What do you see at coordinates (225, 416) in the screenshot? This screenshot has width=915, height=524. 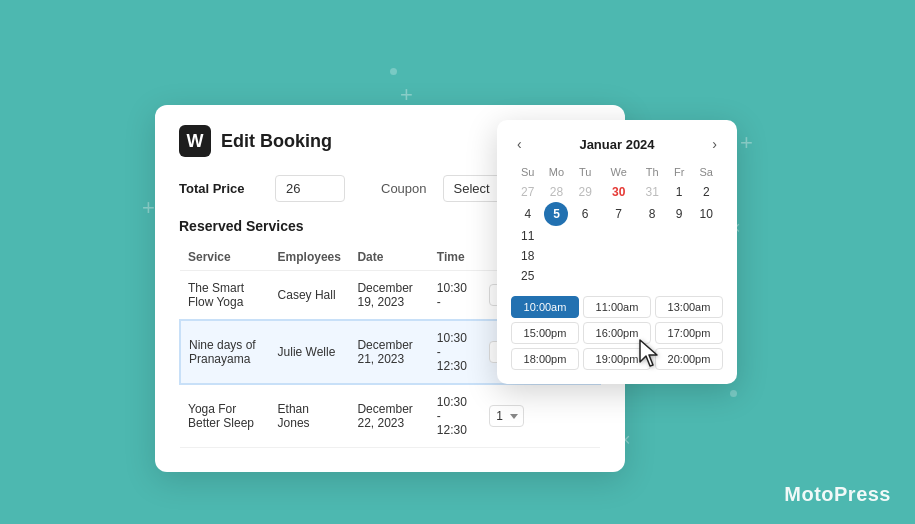 I see `service-name: Yoga For Better Sleep` at bounding box center [225, 416].